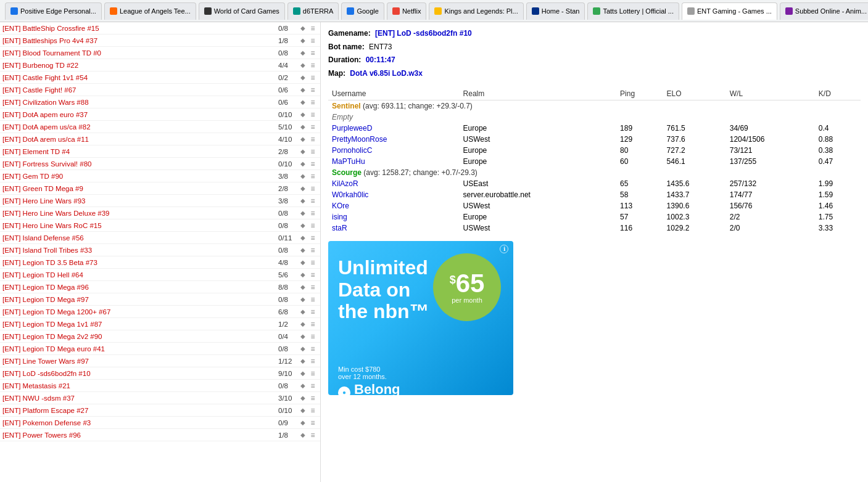  Describe the element at coordinates (139, 41) in the screenshot. I see `game-name-link: [ENT] Battleships Pro 4v4 #37` at that location.